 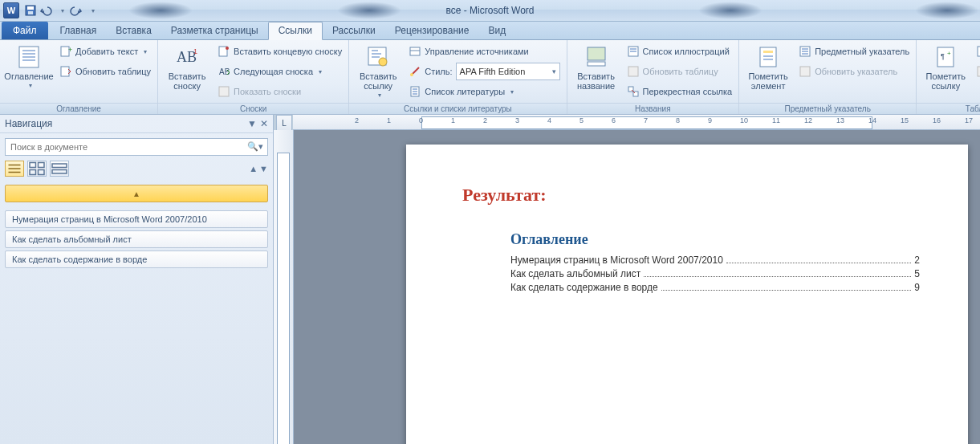 What do you see at coordinates (854, 51) in the screenshot?
I see `insert-index-button: Предметный указатель` at bounding box center [854, 51].